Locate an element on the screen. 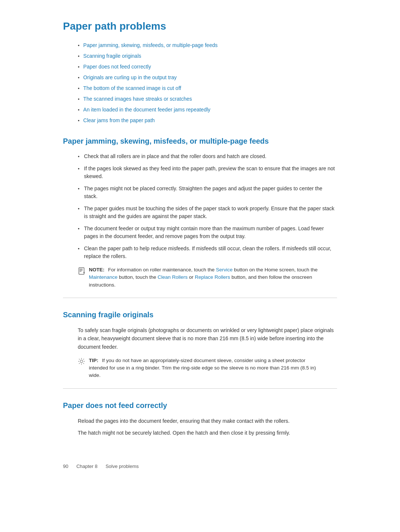  section-title-no-feed: Paper does not feed correctly is located at coordinates (200, 405).